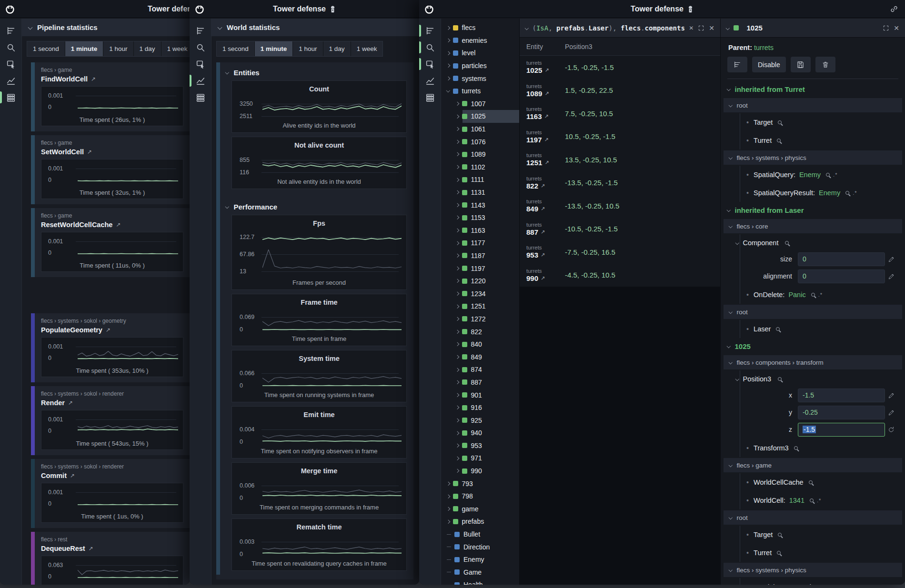  What do you see at coordinates (200, 48) in the screenshot?
I see `sidebar-icon-search` at bounding box center [200, 48].